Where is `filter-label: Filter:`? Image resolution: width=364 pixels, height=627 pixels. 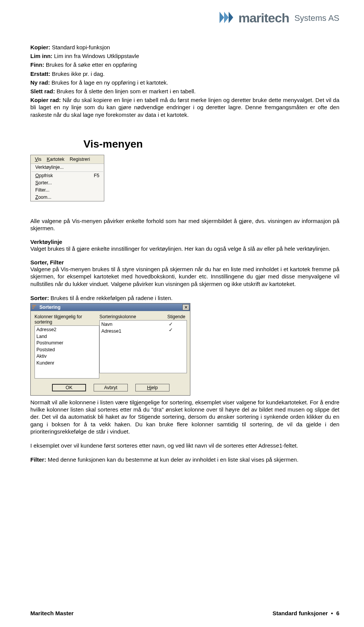 filter-label: Filter: is located at coordinates (38, 460).